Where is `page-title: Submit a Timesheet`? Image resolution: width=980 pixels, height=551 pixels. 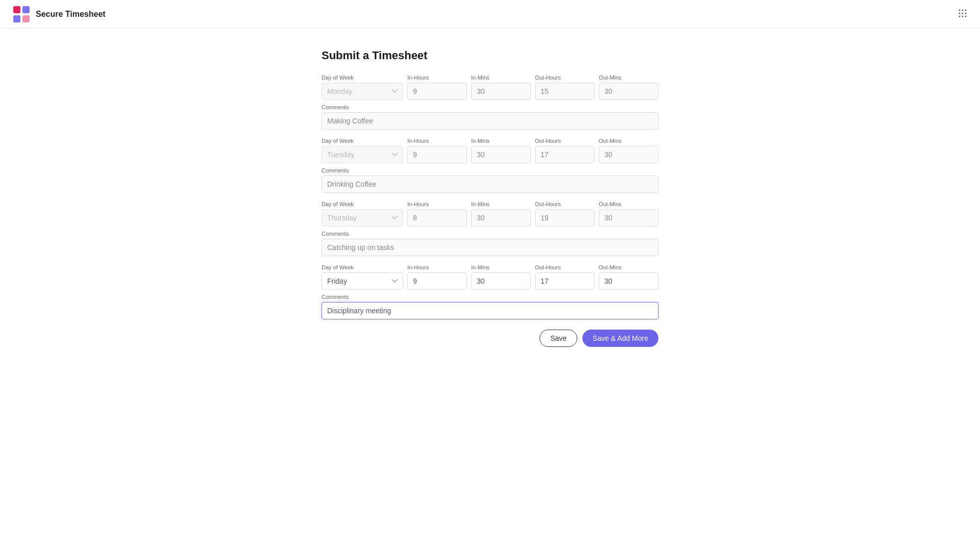
page-title: Submit a Timesheet is located at coordinates (490, 56).